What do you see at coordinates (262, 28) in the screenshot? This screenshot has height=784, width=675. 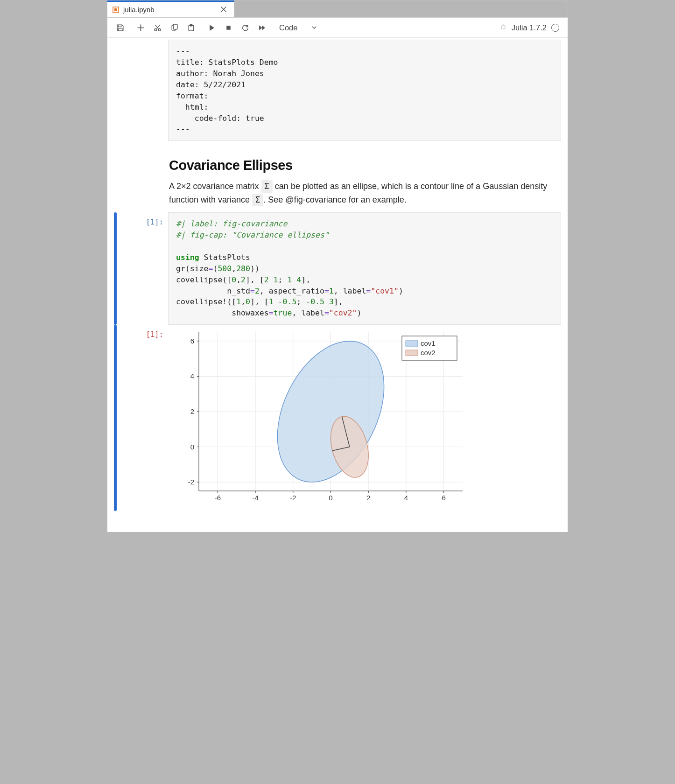 I see `run-all-button` at bounding box center [262, 28].